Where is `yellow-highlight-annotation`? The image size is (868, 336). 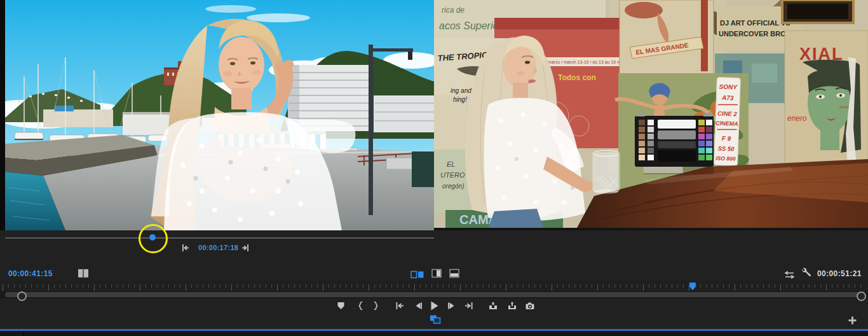 yellow-highlight-annotation is located at coordinates (153, 239).